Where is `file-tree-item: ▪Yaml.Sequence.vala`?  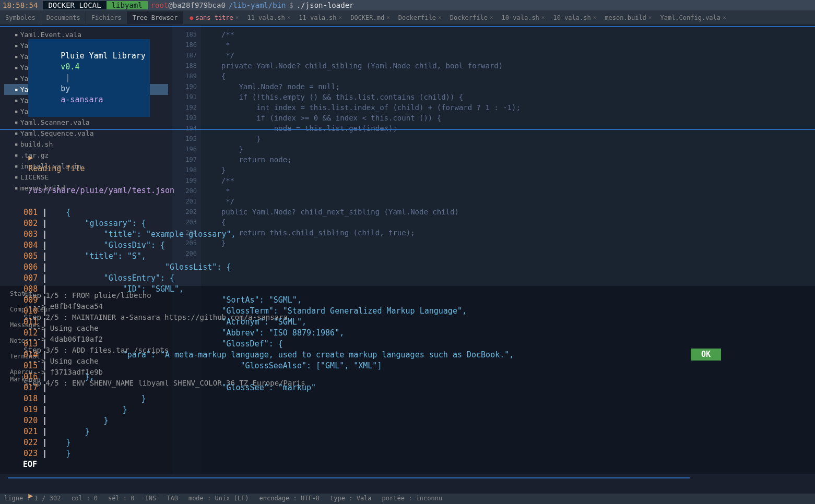 file-tree-item: ▪Yaml.Sequence.vala is located at coordinates (86, 134).